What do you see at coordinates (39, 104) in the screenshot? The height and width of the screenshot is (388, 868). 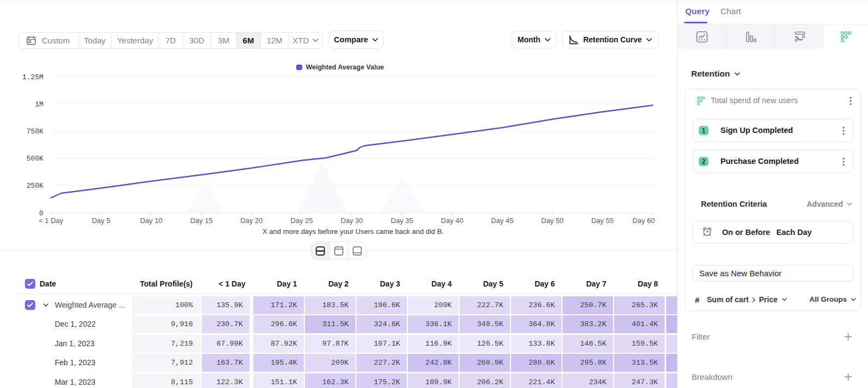 I see `svg-text: 1M` at bounding box center [39, 104].